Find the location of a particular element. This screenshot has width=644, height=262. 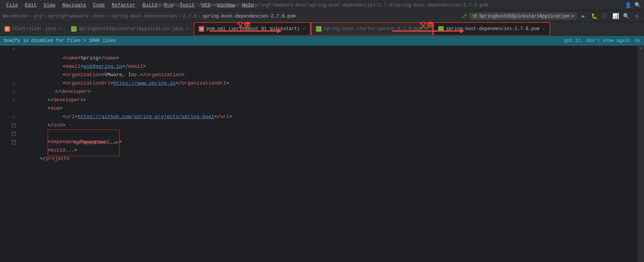

gutter-line-1: ▽ is located at coordinates (8, 50).